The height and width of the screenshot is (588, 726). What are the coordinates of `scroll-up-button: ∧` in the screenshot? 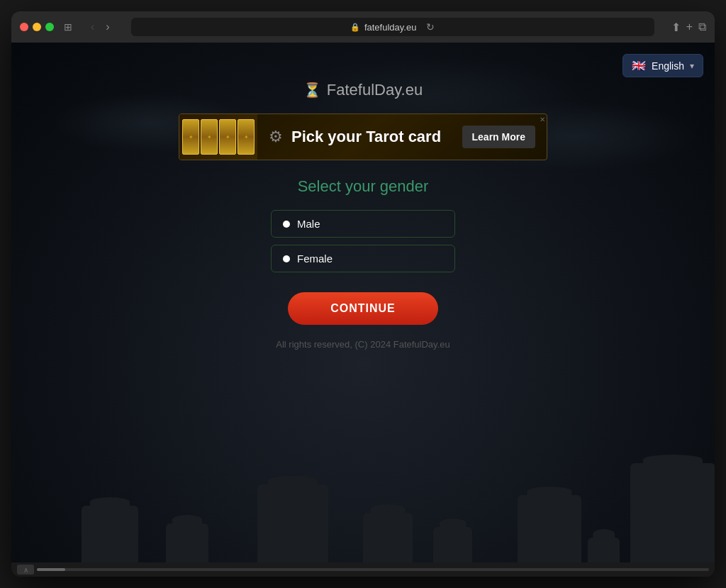 It's located at (26, 570).